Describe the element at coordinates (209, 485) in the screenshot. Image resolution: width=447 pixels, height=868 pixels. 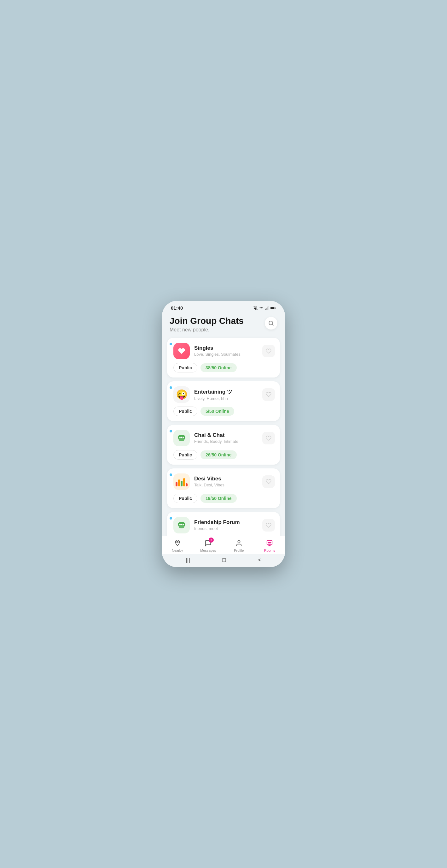
I see `group-tags: Talk, Desi, Vibes` at that location.